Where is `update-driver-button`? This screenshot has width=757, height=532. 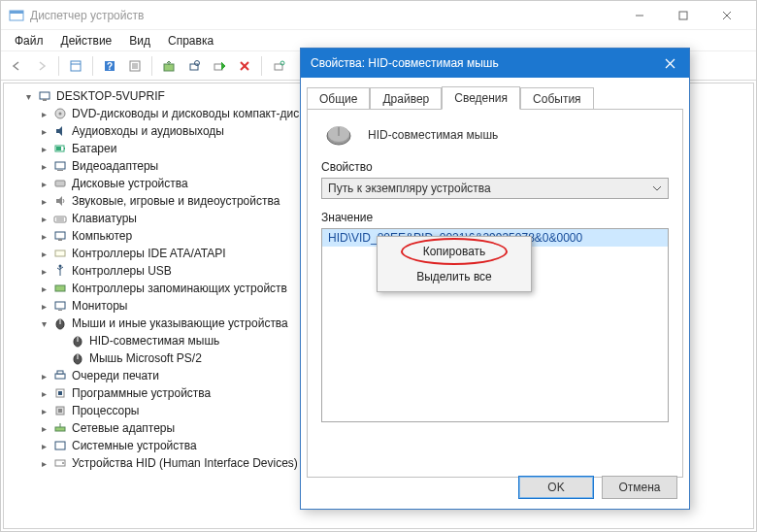 update-driver-button is located at coordinates (169, 66).